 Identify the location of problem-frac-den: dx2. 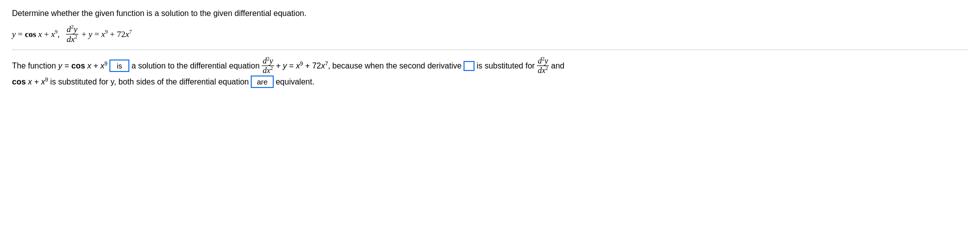
(72, 39).